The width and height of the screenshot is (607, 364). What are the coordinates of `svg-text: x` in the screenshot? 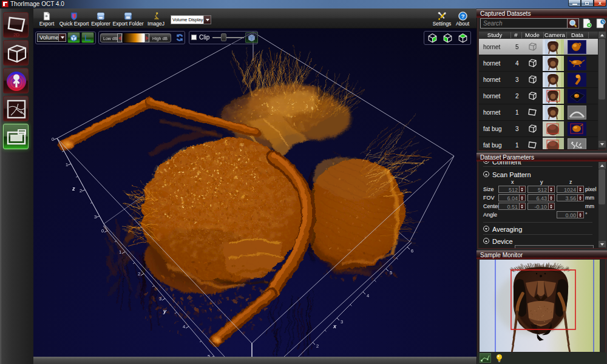 It's located at (335, 326).